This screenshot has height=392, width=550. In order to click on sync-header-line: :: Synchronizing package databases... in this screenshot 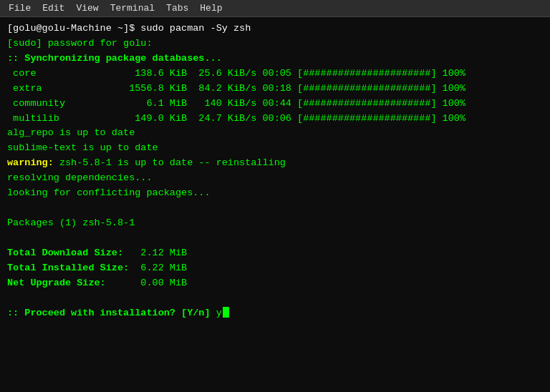, I will do `click(275, 59)`.